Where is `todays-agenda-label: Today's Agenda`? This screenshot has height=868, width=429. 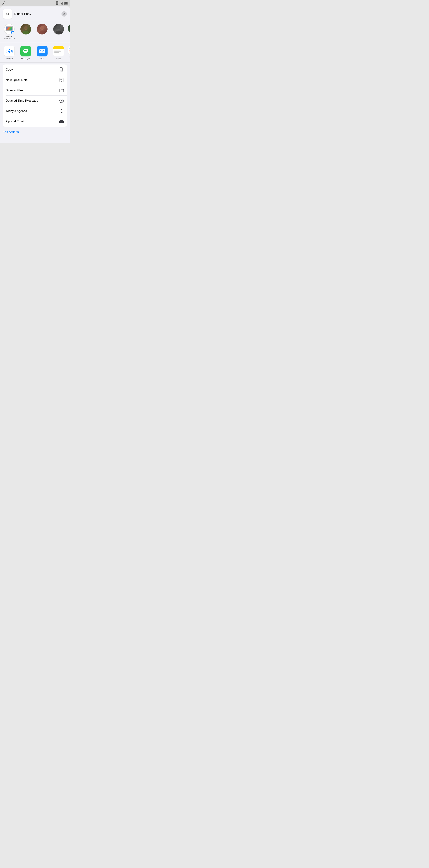 todays-agenda-label: Today's Agenda is located at coordinates (17, 111).